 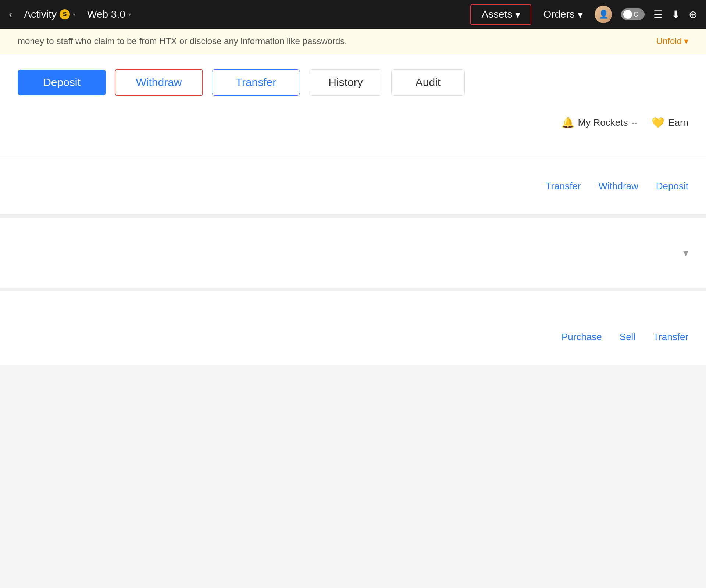 I want to click on web3-arrow: ▾, so click(x=129, y=14).